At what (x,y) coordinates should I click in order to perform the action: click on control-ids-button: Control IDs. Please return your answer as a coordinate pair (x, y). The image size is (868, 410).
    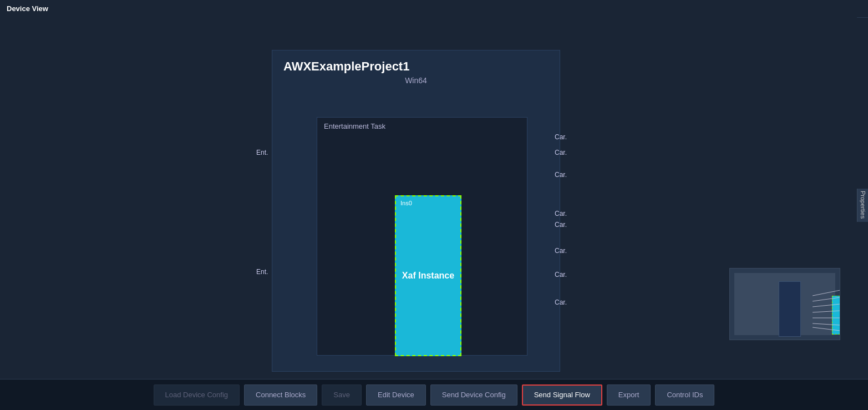
    Looking at the image, I should click on (684, 395).